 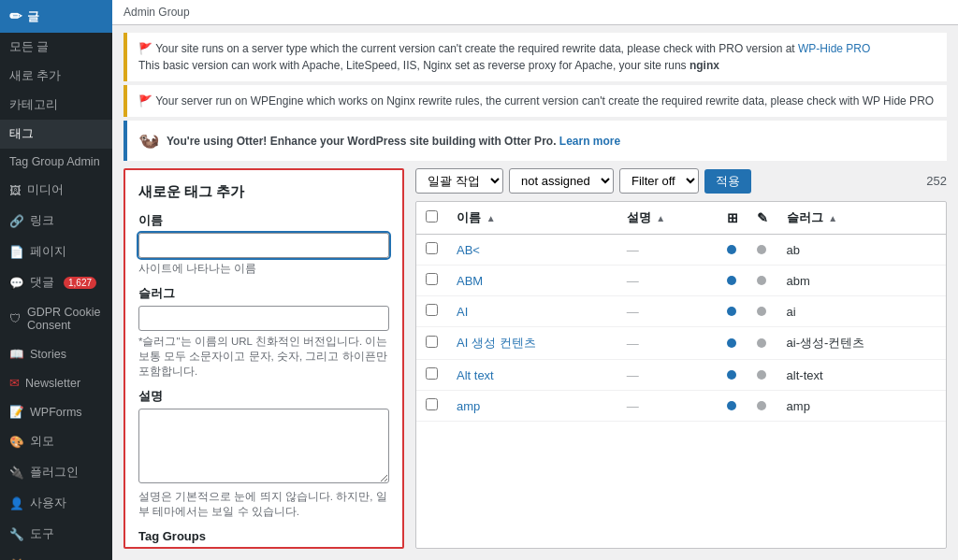 I want to click on notice-otter: 🦦 You're using Otter! Enhance your WordP…, so click(x=535, y=140).